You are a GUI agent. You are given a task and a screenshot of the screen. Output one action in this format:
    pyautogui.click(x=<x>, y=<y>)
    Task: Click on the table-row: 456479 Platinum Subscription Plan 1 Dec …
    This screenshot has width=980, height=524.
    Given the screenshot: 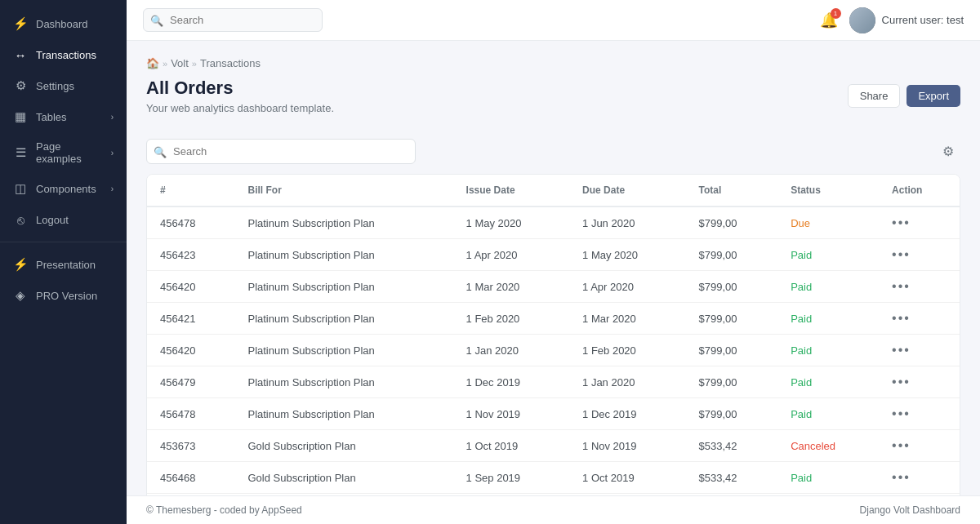 What is the action you would take?
    pyautogui.click(x=554, y=382)
    